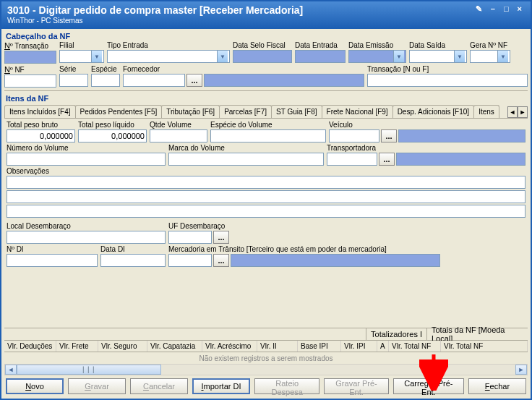  Describe the element at coordinates (40, 125) in the screenshot. I see `label-total-bruto: Total peso bruto` at that location.